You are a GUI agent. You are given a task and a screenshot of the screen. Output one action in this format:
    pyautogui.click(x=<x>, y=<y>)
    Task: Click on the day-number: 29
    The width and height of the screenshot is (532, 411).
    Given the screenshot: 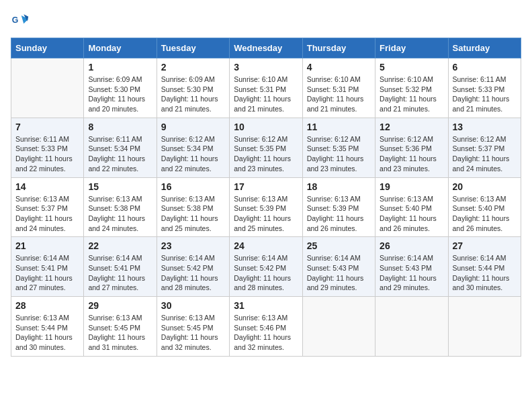 What is the action you would take?
    pyautogui.click(x=120, y=306)
    